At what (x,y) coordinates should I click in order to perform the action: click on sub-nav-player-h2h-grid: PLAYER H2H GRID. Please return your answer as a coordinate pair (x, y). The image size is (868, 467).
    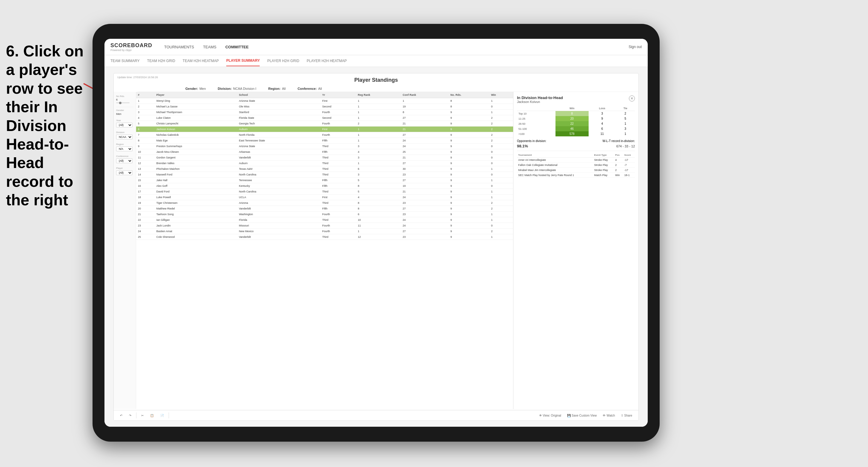
    Looking at the image, I should click on (283, 61).